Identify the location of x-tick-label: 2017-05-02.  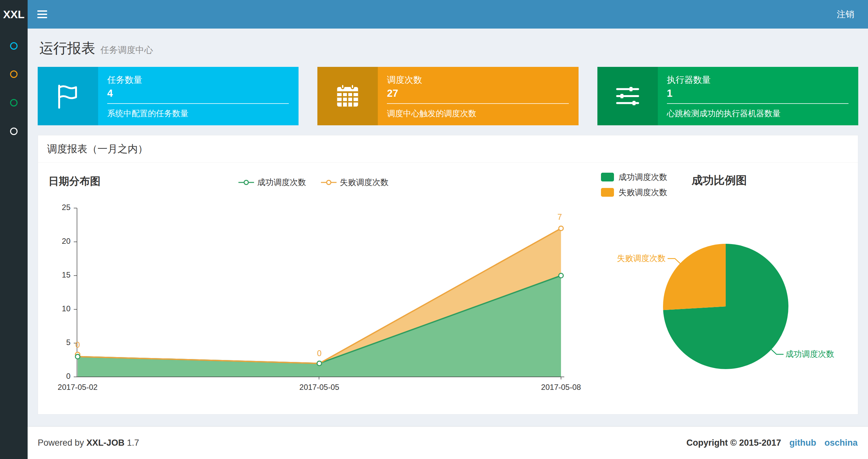
(78, 387).